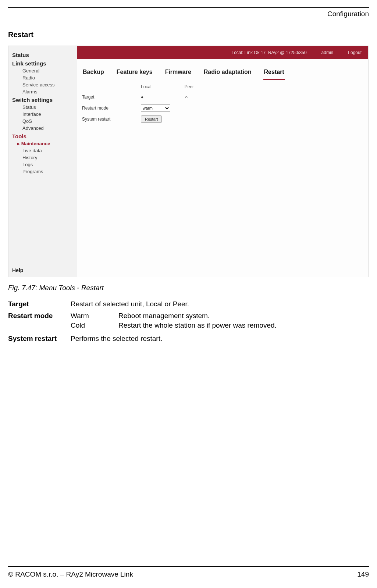 This screenshot has height=588, width=377. I want to click on sidebar-item: Programs, so click(48, 171).